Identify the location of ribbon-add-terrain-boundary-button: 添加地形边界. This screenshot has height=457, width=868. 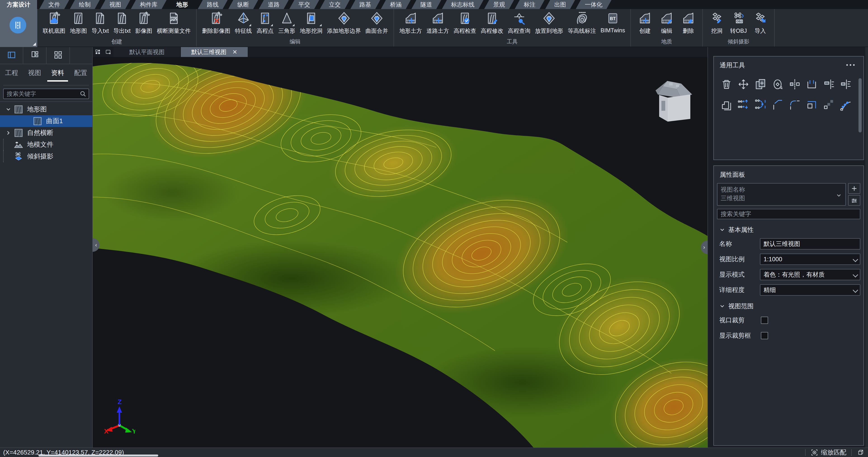
(344, 23).